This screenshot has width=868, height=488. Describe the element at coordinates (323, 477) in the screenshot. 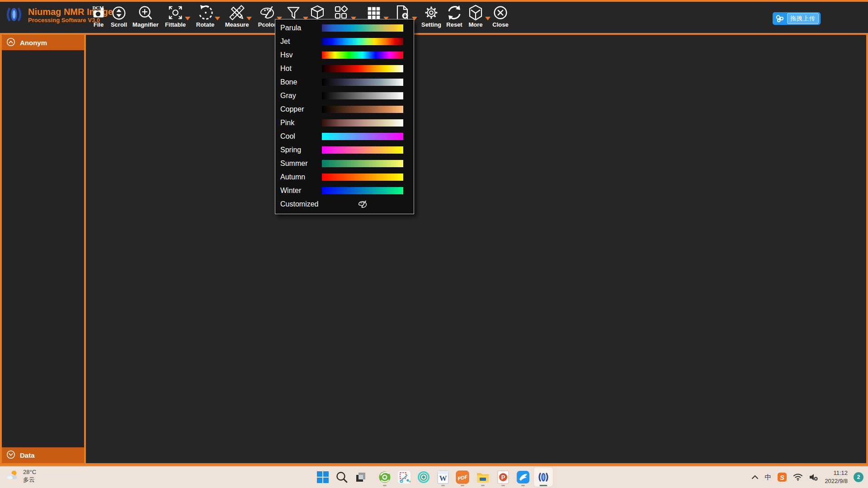

I see `taskbar-windows-start-icon` at that location.